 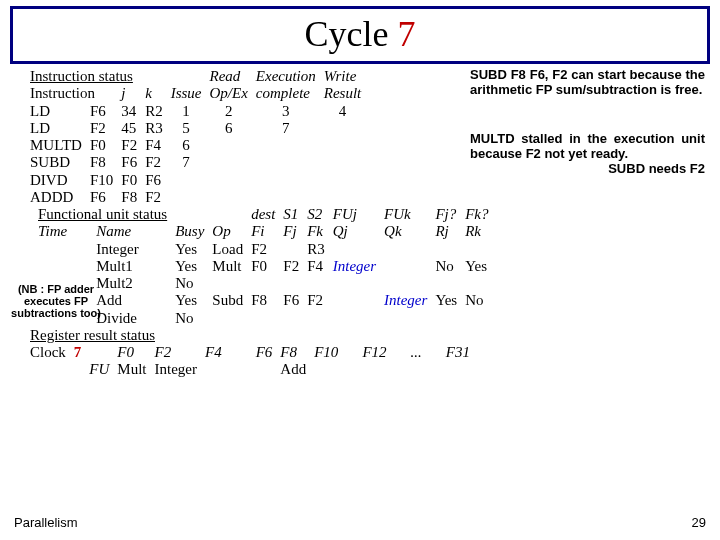 What do you see at coordinates (102, 214) in the screenshot?
I see `fu-status-label: Functional unit status` at bounding box center [102, 214].